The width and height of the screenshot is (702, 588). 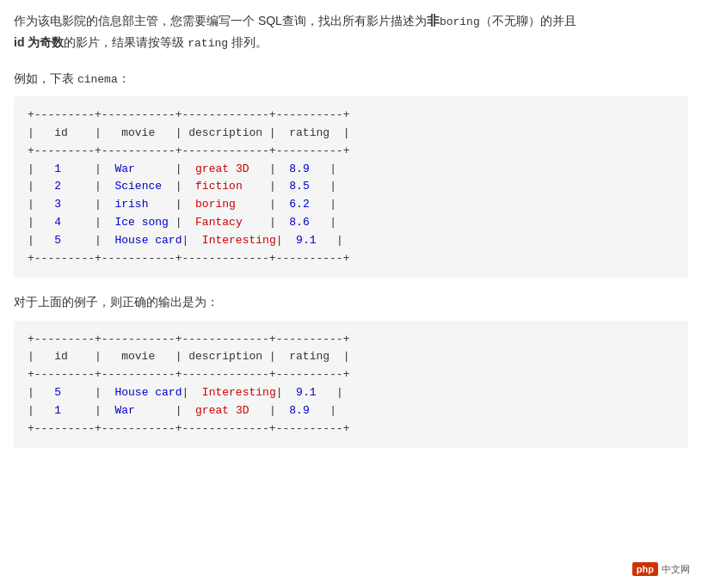 What do you see at coordinates (208, 43) in the screenshot?
I see `rating-code: rating` at bounding box center [208, 43].